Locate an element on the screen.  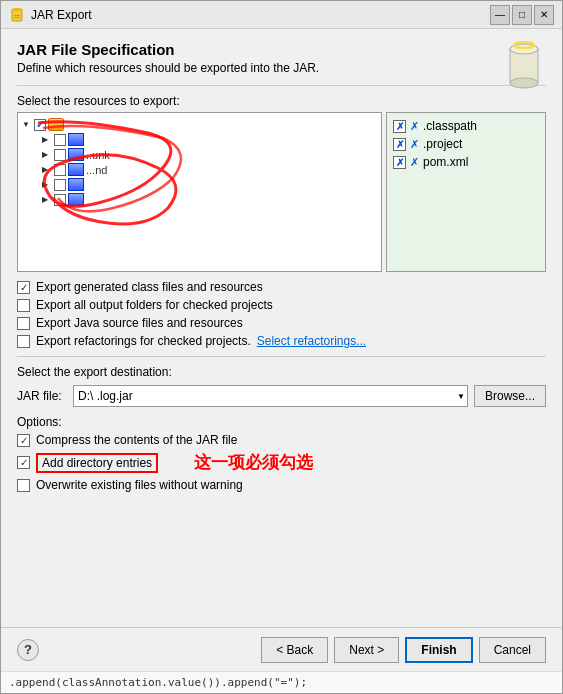
cancel-button: Cancel is located at coordinates (512, 650).